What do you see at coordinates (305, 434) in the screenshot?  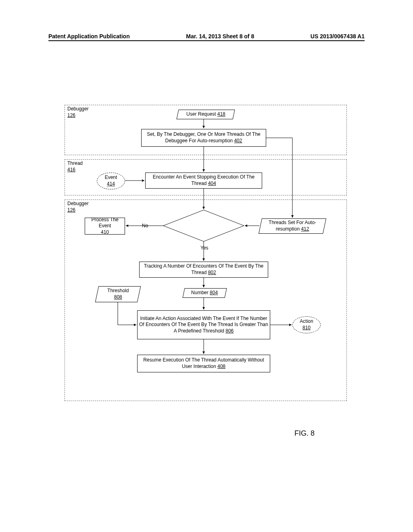 I see `figure-caption: FIG. 8` at bounding box center [305, 434].